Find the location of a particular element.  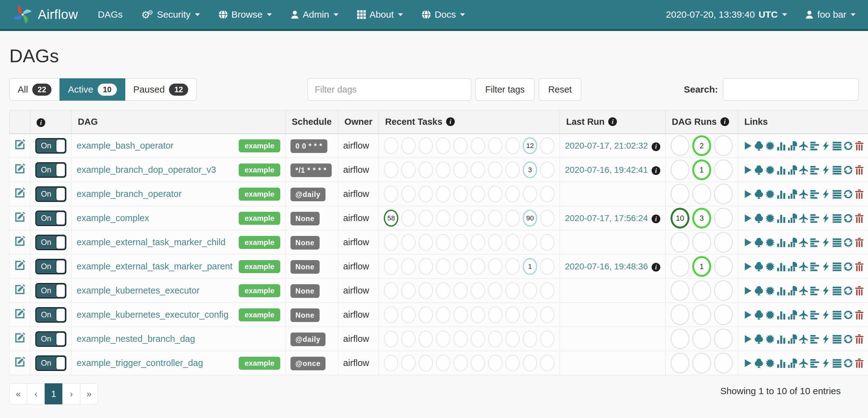

dag-column-header: DAG is located at coordinates (179, 122).